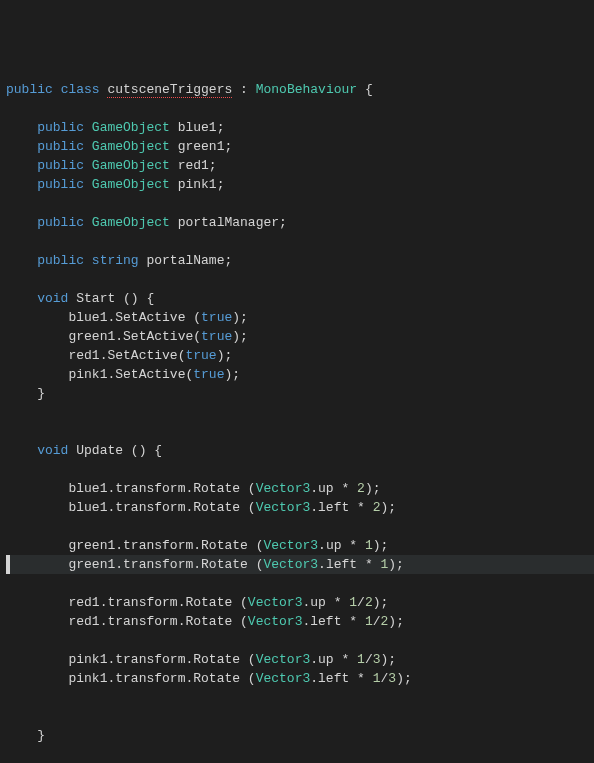 The height and width of the screenshot is (763, 594). Describe the element at coordinates (300, 660) in the screenshot. I see `code-line: pink1.transform.Rotate (Vector3.up * 1/3…` at that location.